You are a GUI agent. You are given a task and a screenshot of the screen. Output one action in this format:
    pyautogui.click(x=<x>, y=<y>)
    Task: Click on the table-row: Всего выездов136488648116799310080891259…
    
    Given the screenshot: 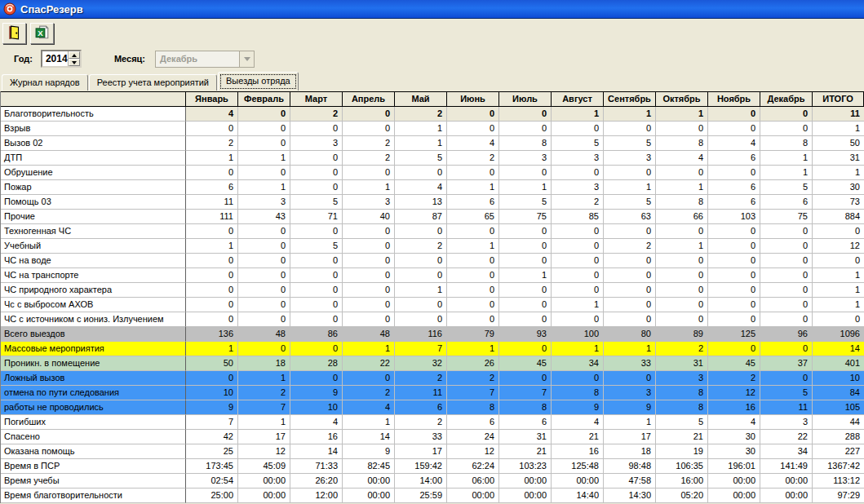 What is the action you would take?
    pyautogui.click(x=432, y=334)
    